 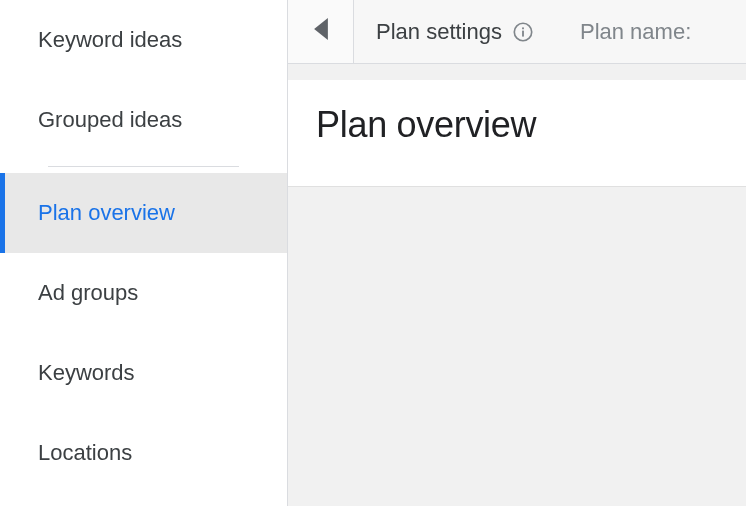 I want to click on sidebar-item-label: Keyword ideas, so click(x=110, y=40).